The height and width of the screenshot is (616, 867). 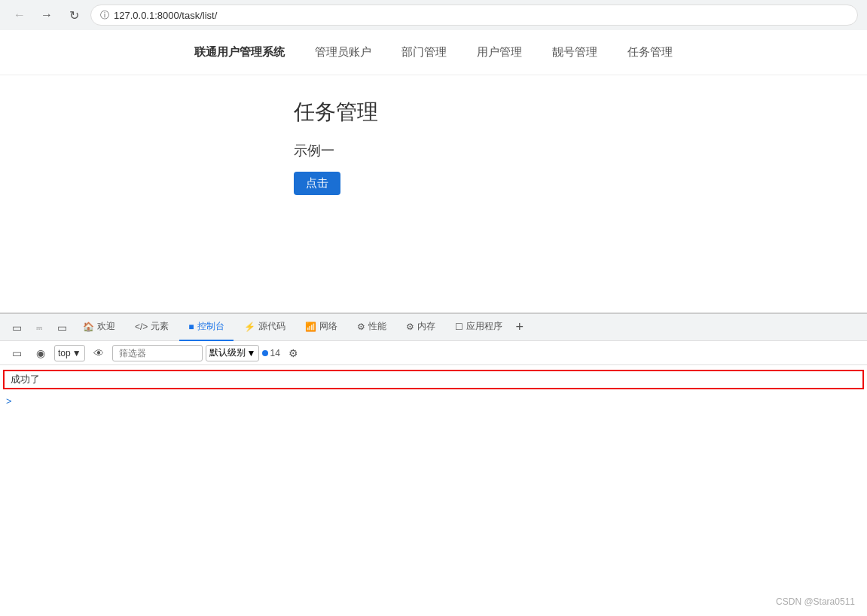 I want to click on level-dropdown-icon: ▼, so click(x=252, y=353).